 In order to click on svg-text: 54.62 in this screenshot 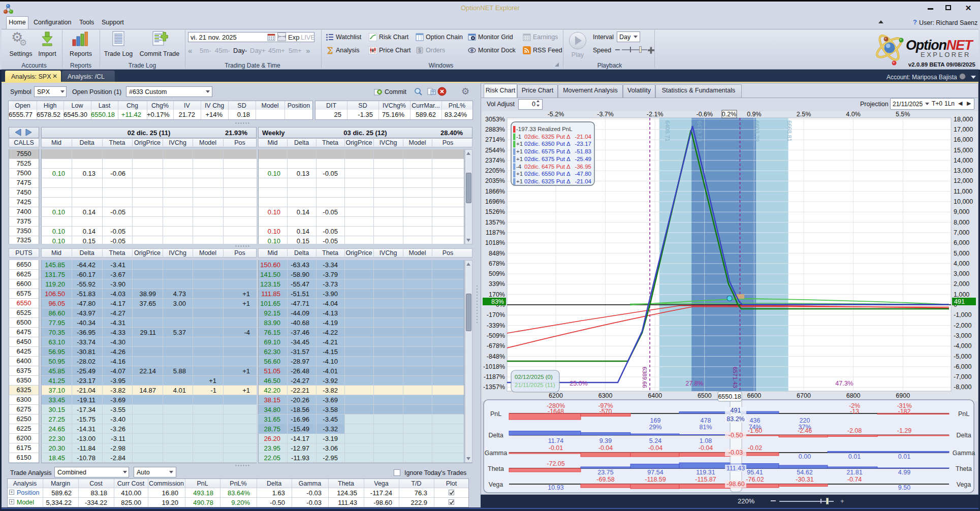, I will do `click(805, 472)`.